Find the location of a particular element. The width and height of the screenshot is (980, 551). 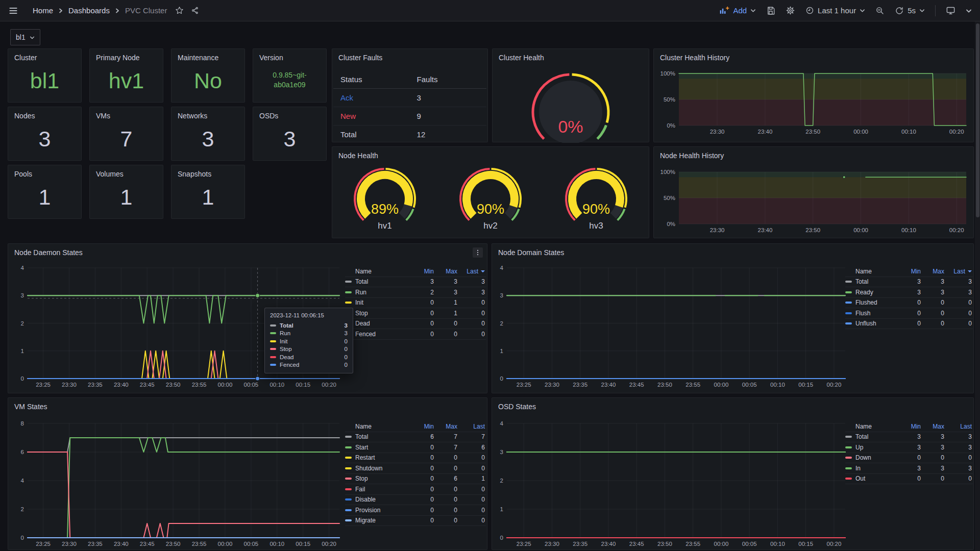

legend-row: Out000 is located at coordinates (909, 480).